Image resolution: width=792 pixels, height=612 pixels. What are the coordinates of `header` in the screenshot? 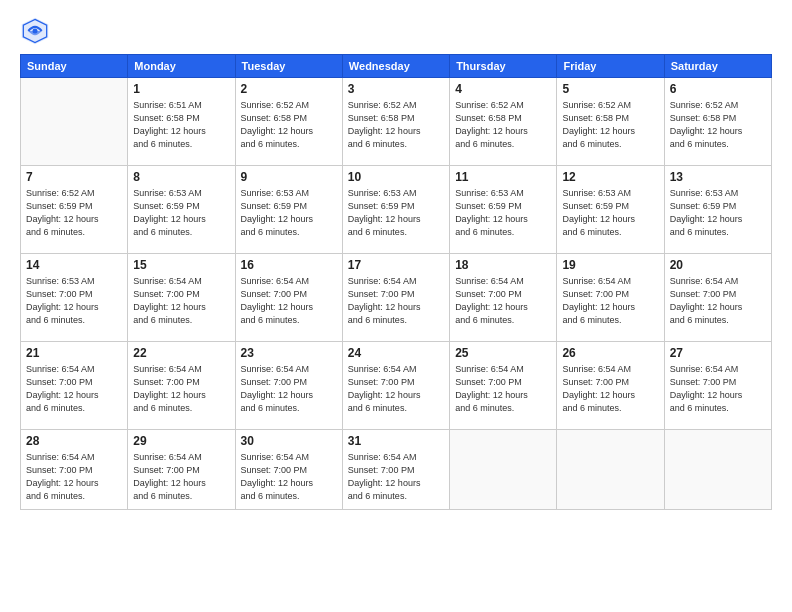 It's located at (396, 31).